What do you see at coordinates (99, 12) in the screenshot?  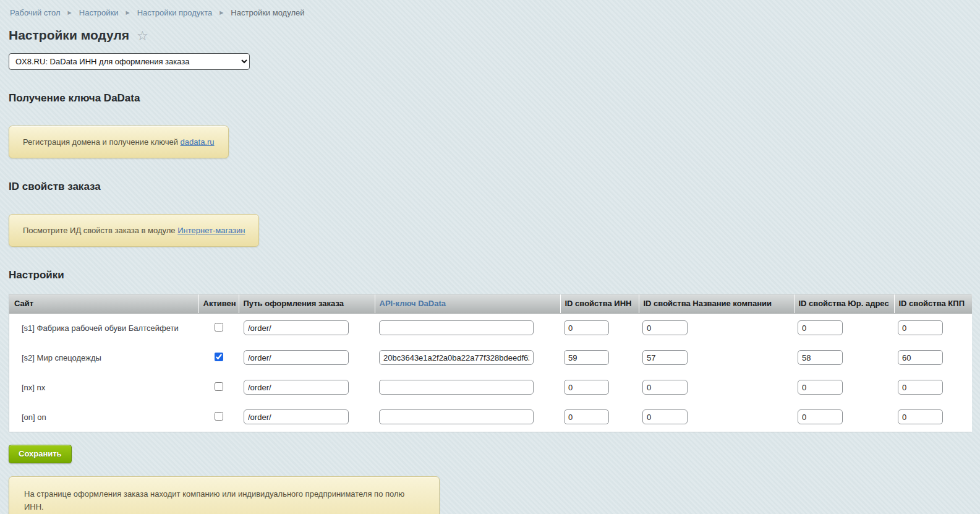 I see `breadcrumb-item-settings: Настройки` at bounding box center [99, 12].